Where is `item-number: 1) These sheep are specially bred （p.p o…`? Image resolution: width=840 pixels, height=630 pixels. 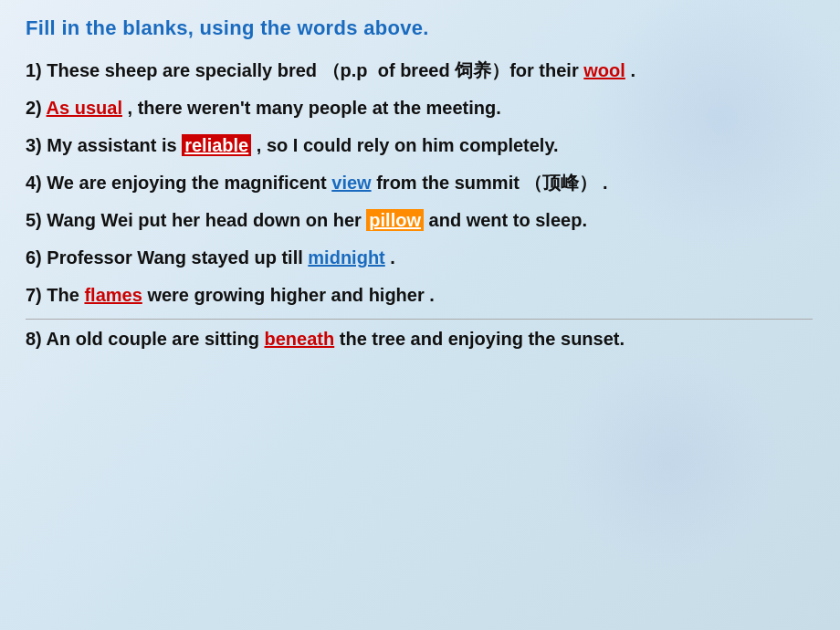
item-number: 1) These sheep are specially bred （p.p o… is located at coordinates (305, 70).